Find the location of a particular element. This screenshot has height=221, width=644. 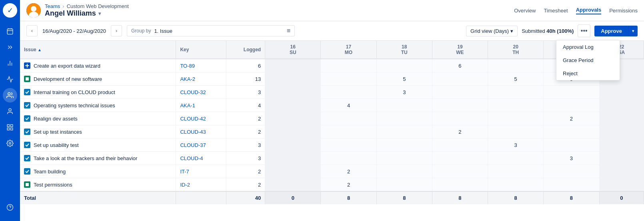

settings-icon is located at coordinates (10, 143).